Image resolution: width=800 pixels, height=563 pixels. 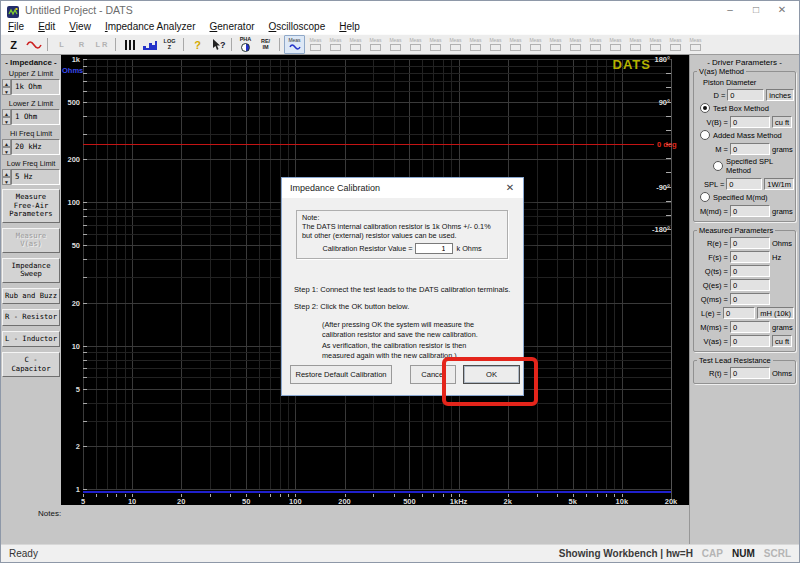 I want to click on setting-value-field: 1k Ohm, so click(x=36, y=87).